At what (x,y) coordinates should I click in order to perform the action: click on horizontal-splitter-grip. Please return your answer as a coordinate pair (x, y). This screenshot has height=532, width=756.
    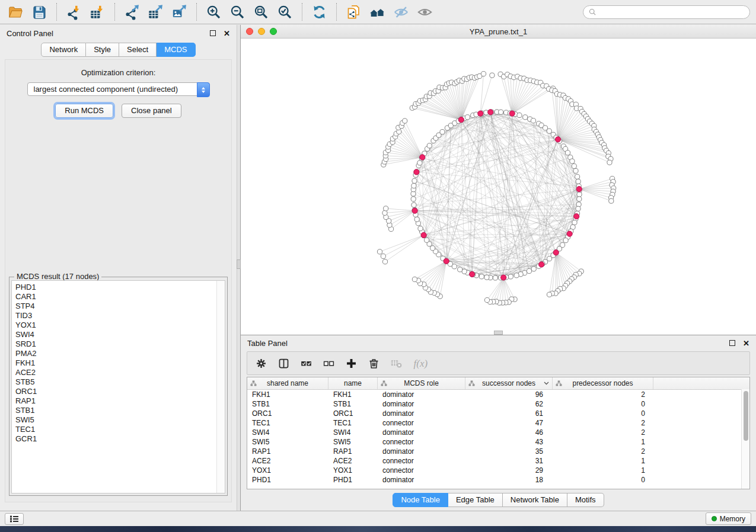
    Looking at the image, I should click on (498, 333).